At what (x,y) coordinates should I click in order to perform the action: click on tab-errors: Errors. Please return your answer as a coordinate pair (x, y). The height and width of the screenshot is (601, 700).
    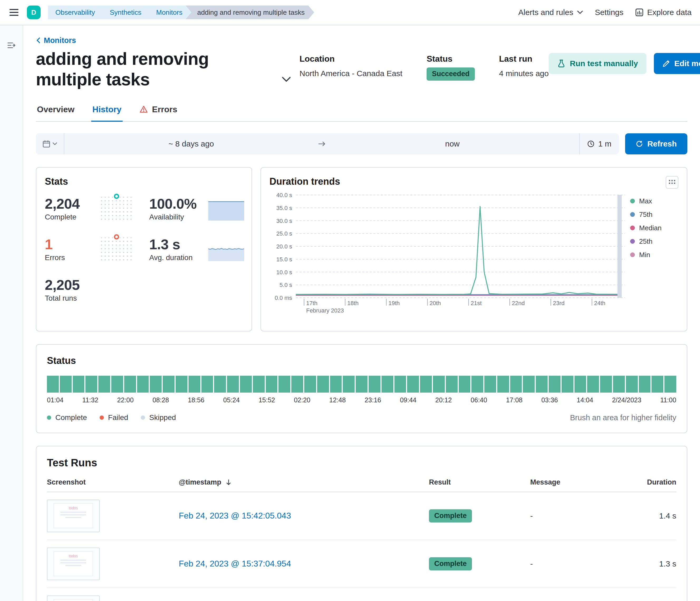
    Looking at the image, I should click on (158, 113).